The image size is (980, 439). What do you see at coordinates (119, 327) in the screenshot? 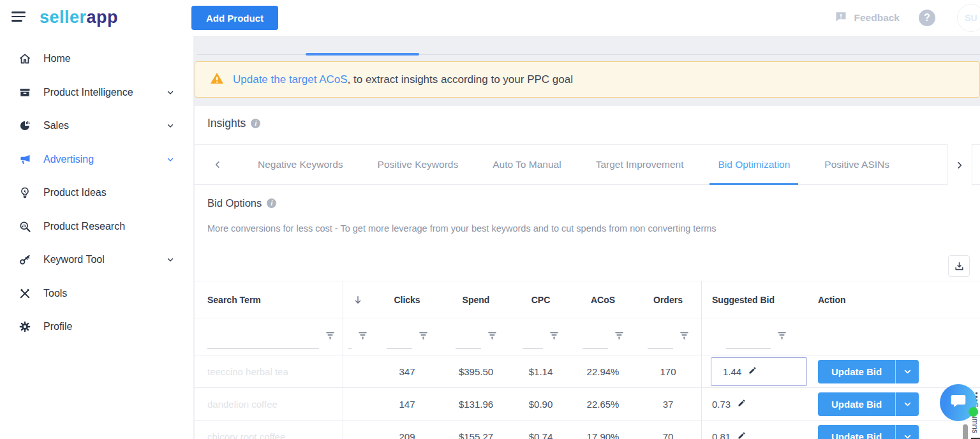
I see `sidebar-item-label: Profile` at bounding box center [119, 327].